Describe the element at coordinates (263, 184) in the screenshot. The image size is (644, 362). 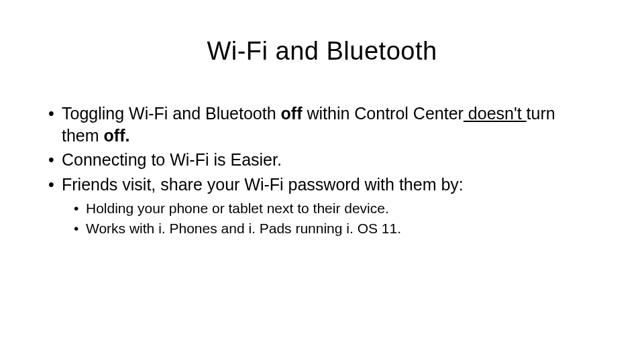
I see `text-segment: Friends visit, share your Wi-Fi password…` at that location.